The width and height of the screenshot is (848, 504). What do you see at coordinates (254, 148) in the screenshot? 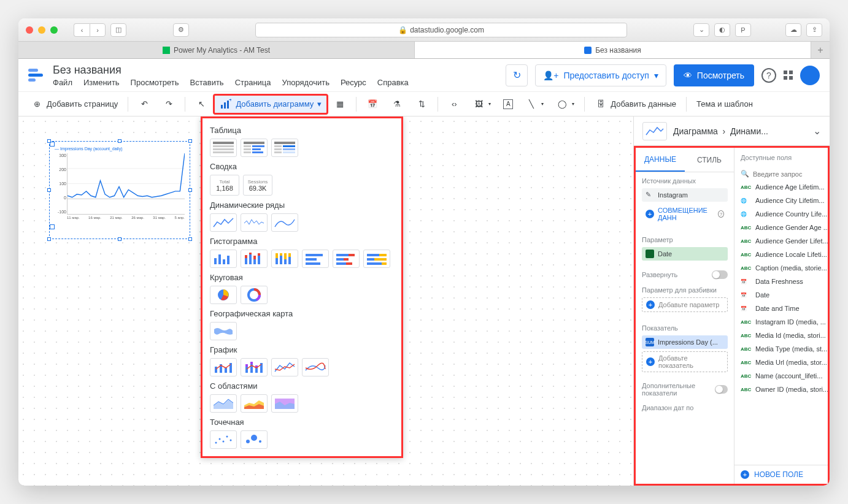
I see `chart-type-table-bars` at bounding box center [254, 148].